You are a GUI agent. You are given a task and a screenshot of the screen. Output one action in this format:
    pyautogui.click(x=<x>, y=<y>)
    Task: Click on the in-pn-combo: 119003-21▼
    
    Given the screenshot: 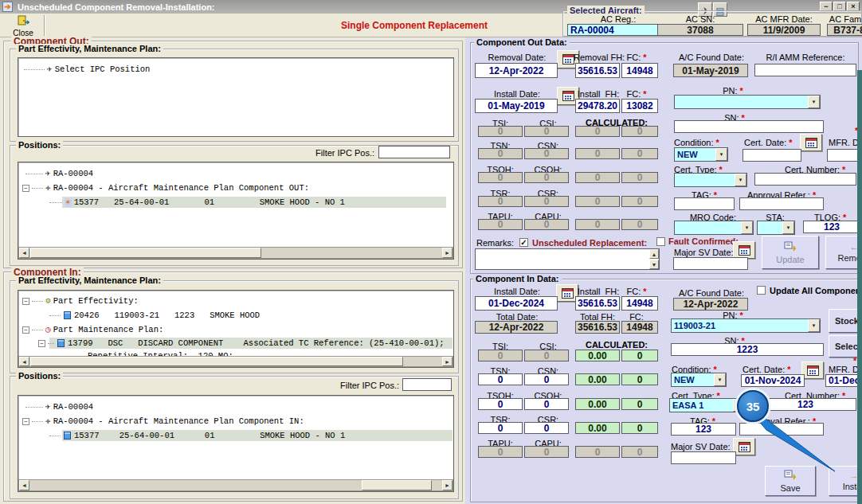 What is the action you would take?
    pyautogui.click(x=746, y=326)
    